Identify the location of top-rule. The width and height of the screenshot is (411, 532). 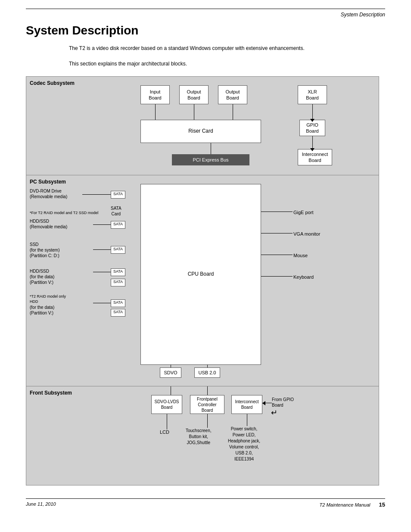
(206, 9).